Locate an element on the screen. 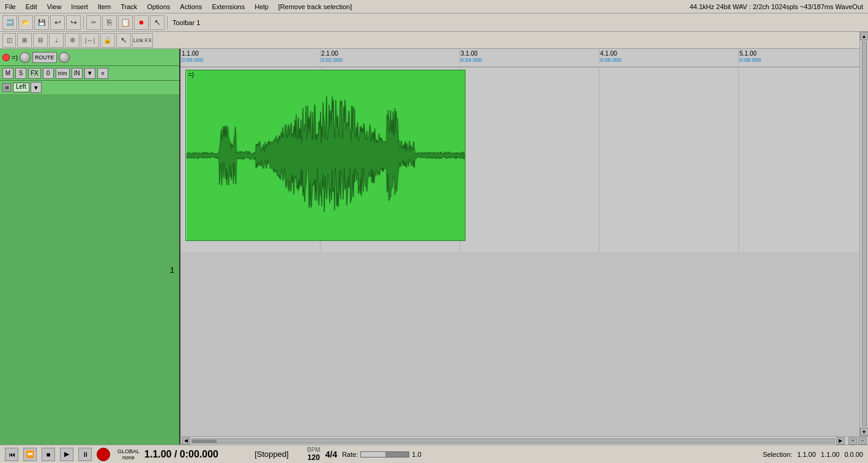 The image size is (868, 463). rate-bar-fill is located at coordinates (373, 454).